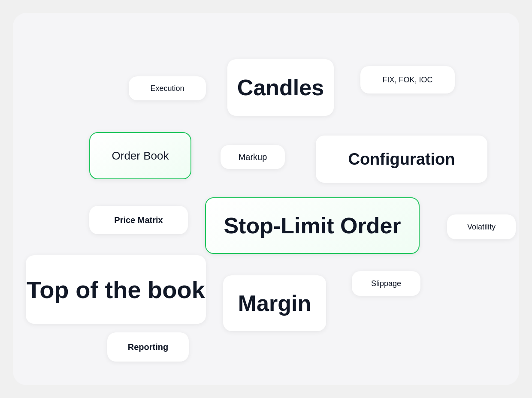 The height and width of the screenshot is (398, 532). Describe the element at coordinates (275, 303) in the screenshot. I see `tag-margin: Margin` at that location.